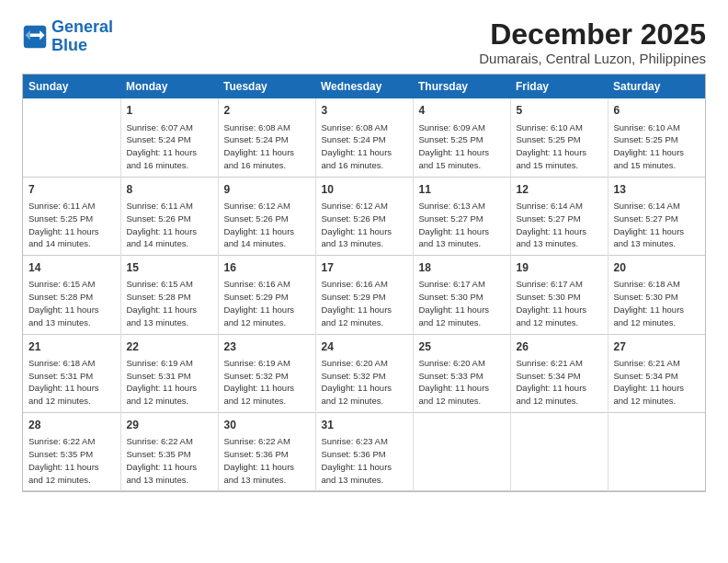 The width and height of the screenshot is (728, 563). Describe the element at coordinates (364, 190) in the screenshot. I see `day-number: 10` at that location.